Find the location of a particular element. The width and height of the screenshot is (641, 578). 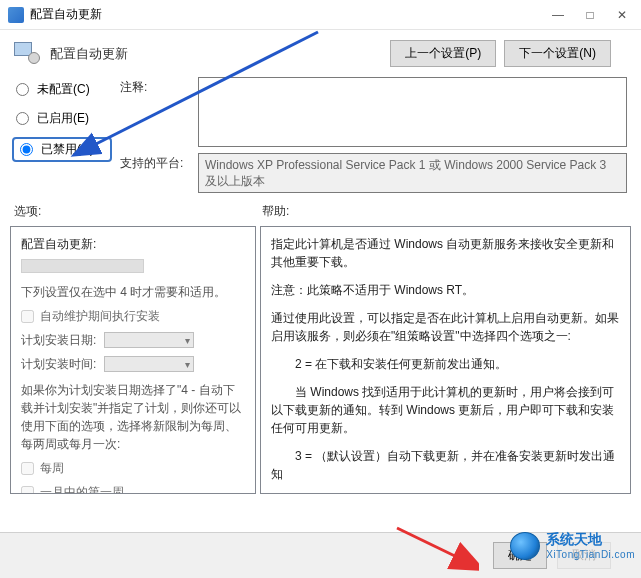

comment-textarea is located at coordinates (412, 112).